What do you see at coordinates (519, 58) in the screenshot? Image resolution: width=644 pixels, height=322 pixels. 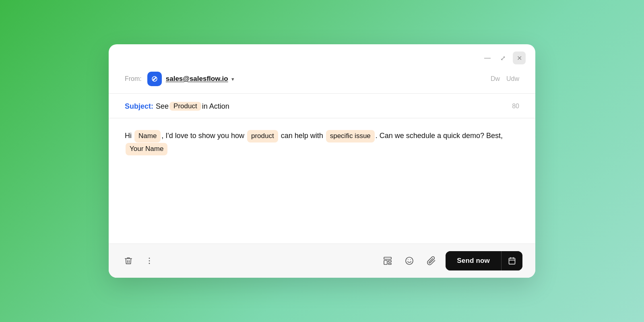 I see `close-button: ✕` at bounding box center [519, 58].